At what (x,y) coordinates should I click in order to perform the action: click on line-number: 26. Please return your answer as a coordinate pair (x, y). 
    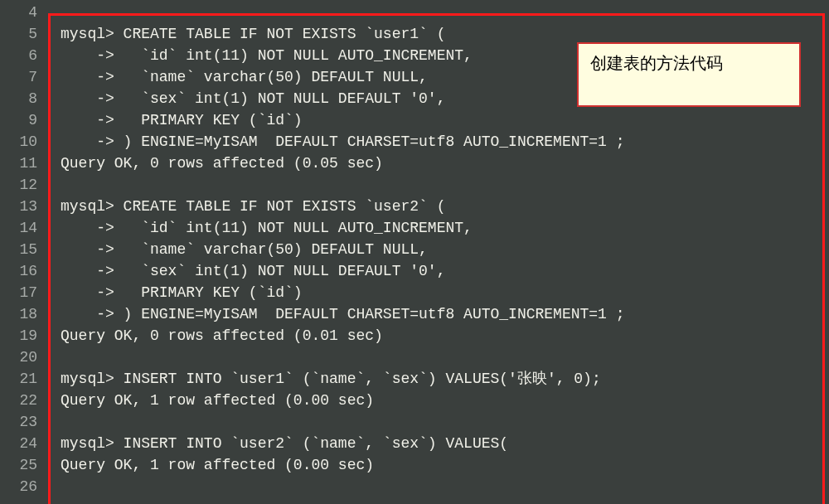
    Looking at the image, I should click on (18, 487).